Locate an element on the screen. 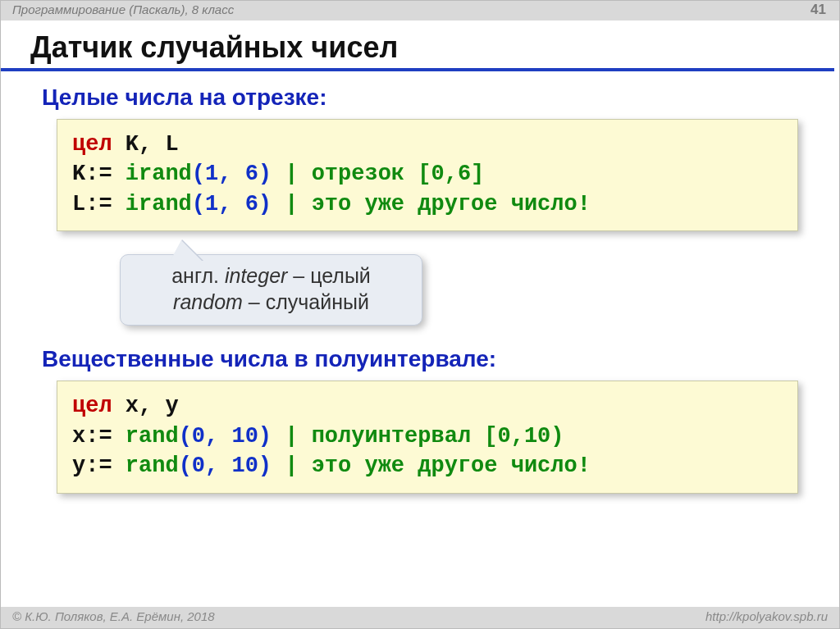  section1-heading: Целые числа на отрезке: is located at coordinates (424, 98).